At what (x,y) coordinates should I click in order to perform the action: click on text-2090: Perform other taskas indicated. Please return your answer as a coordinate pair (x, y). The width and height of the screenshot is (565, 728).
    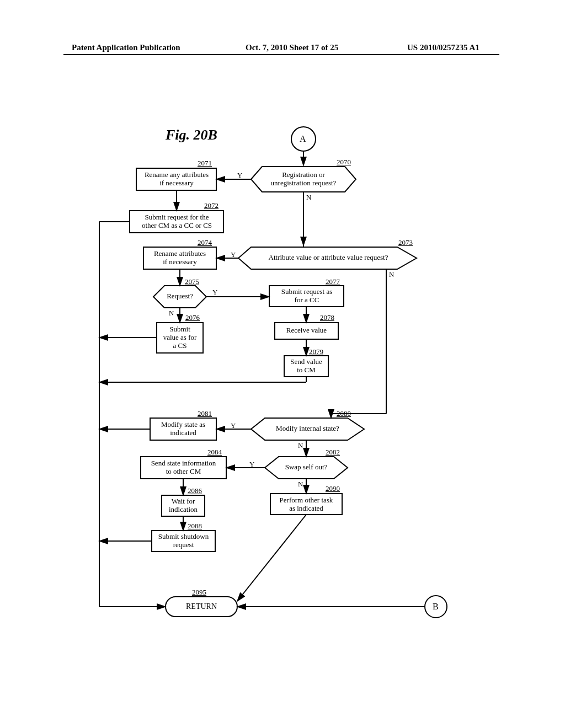
    Looking at the image, I should click on (306, 505).